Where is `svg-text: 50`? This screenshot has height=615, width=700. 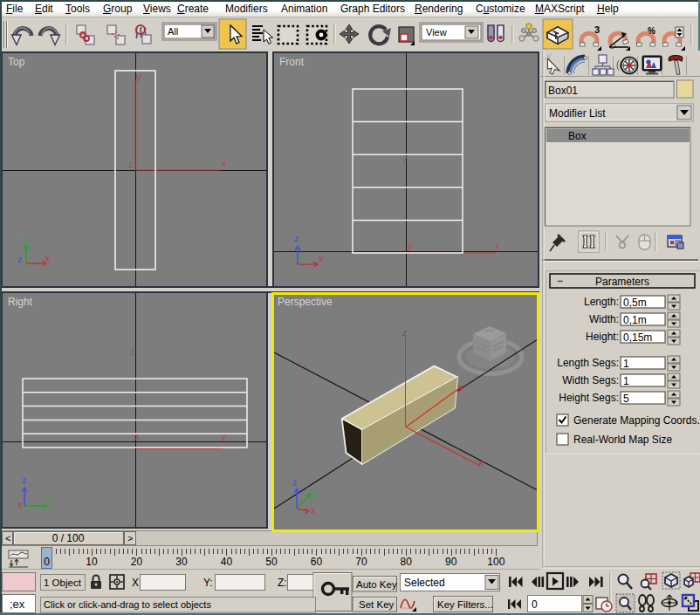
svg-text: 50 is located at coordinates (271, 562).